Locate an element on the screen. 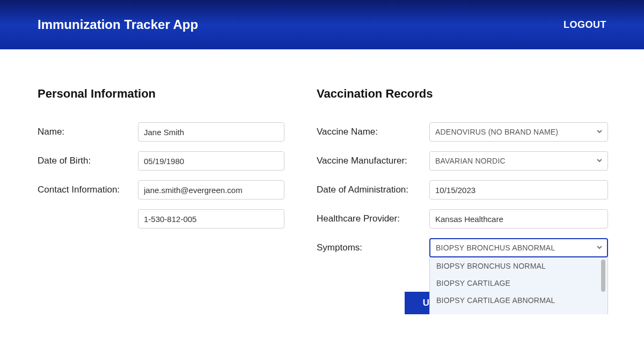  name-row: Name: is located at coordinates (161, 132).